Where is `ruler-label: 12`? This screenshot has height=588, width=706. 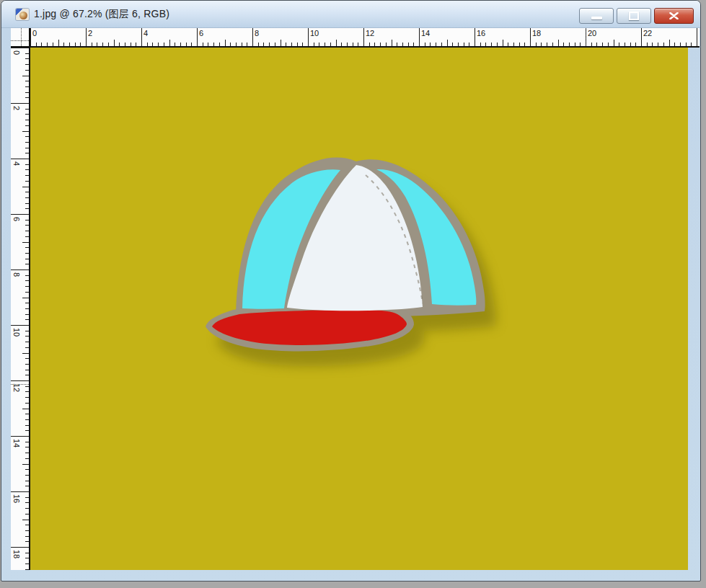 ruler-label: 12 is located at coordinates (370, 33).